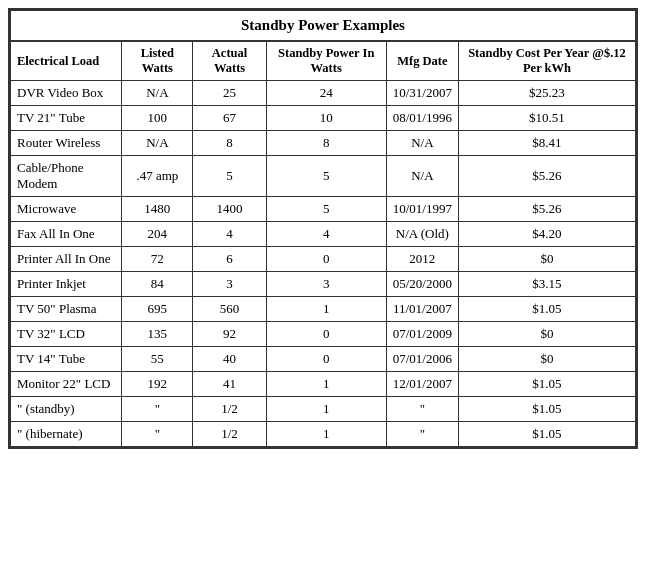 This screenshot has width=646, height=576. I want to click on cell-actual: 41, so click(230, 384).